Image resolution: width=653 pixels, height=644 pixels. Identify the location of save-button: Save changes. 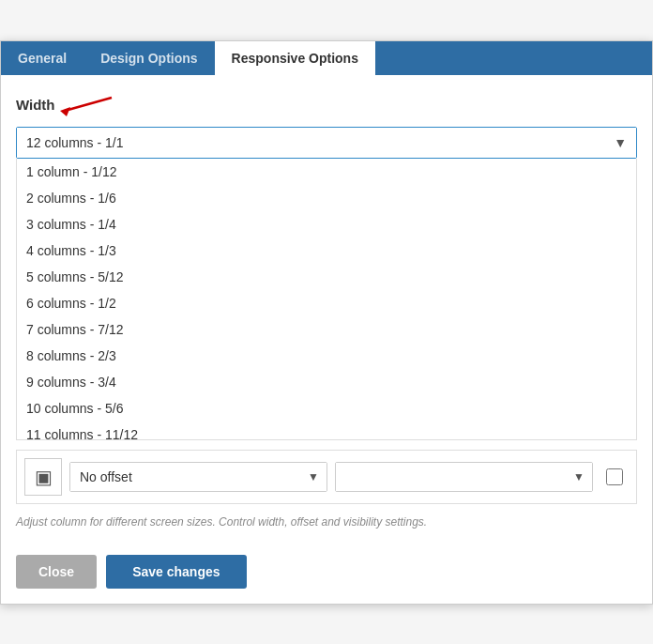
(176, 572).